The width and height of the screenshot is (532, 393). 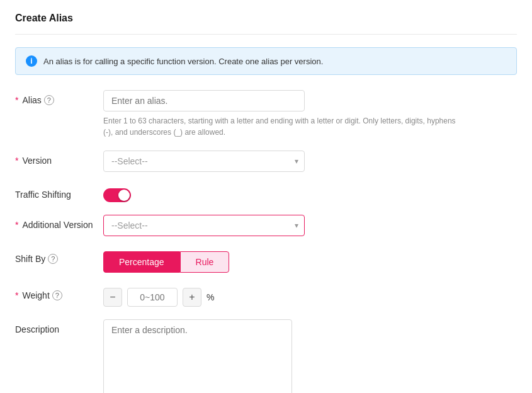 What do you see at coordinates (59, 293) in the screenshot?
I see `weight-label: * Weight ?` at bounding box center [59, 293].